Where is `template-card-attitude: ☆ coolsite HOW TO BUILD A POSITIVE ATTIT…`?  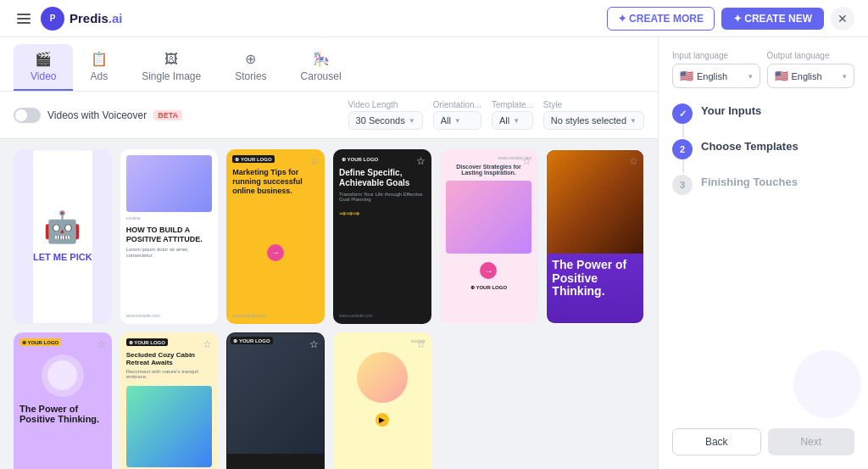 template-card-attitude: ☆ coolsite HOW TO BUILD A POSITIVE ATTIT… is located at coordinates (170, 237).